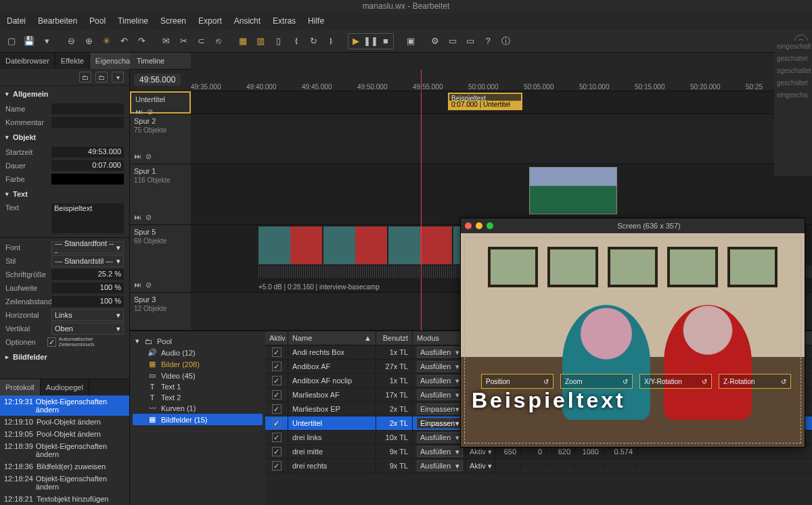 The image size is (812, 505). Describe the element at coordinates (316, 21) in the screenshot. I see `menu-hilfe: Hilfe` at that location.